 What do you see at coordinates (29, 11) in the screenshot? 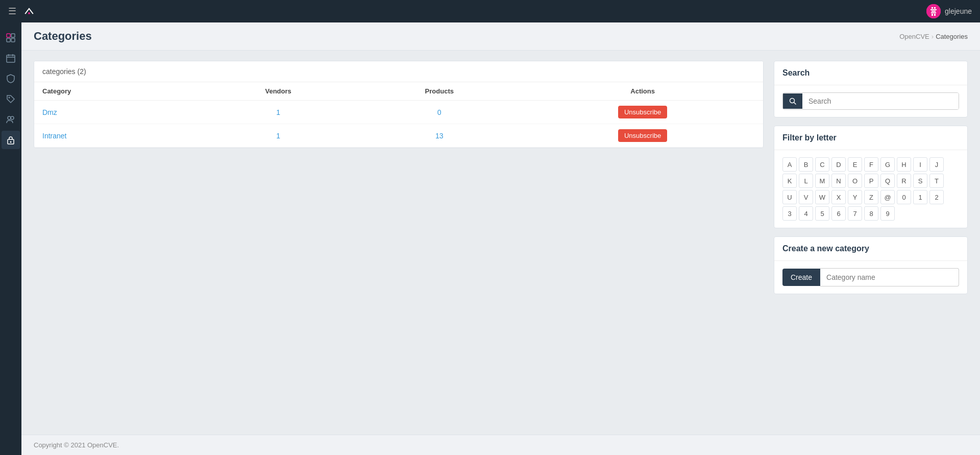
I see `app-logo` at bounding box center [29, 11].